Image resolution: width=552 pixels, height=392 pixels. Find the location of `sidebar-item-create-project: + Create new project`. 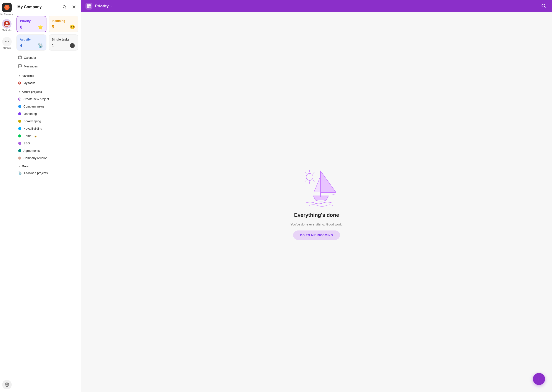

sidebar-item-create-project: + Create new project is located at coordinates (47, 99).